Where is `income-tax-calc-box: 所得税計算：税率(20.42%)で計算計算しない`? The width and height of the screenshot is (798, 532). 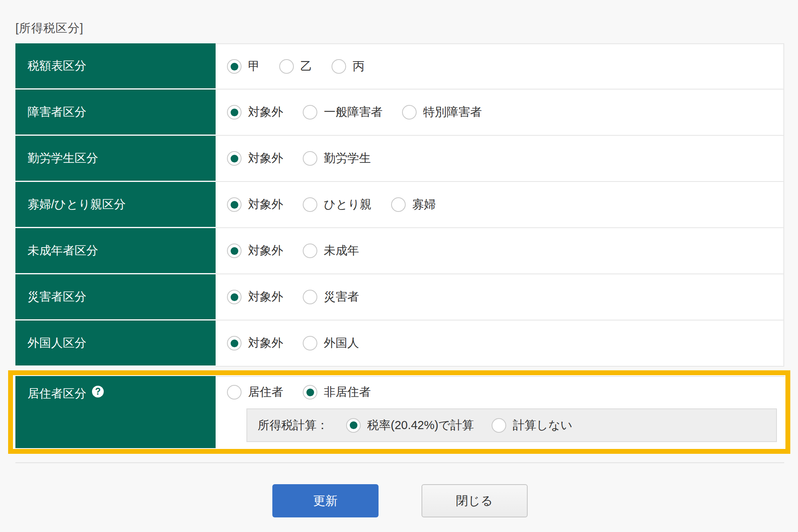 income-tax-calc-box: 所得税計算：税率(20.42%)で計算計算しない is located at coordinates (511, 425).